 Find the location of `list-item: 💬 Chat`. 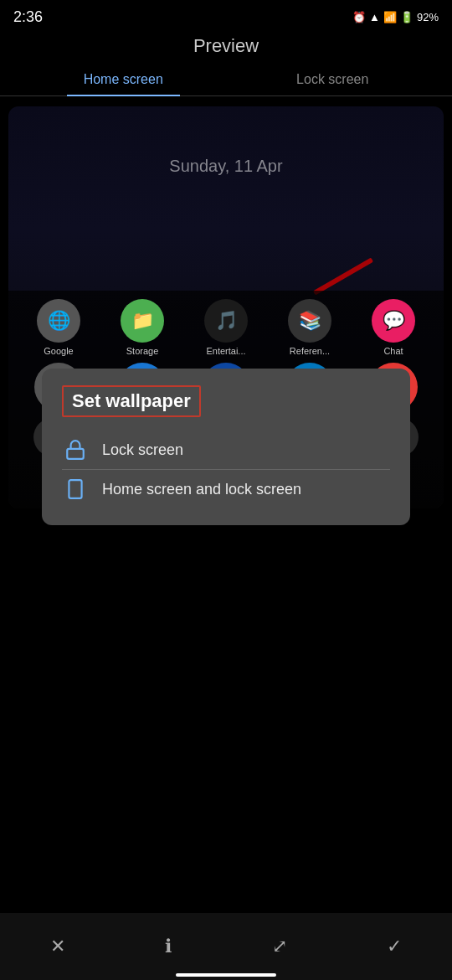

list-item: 💬 Chat is located at coordinates (393, 328).